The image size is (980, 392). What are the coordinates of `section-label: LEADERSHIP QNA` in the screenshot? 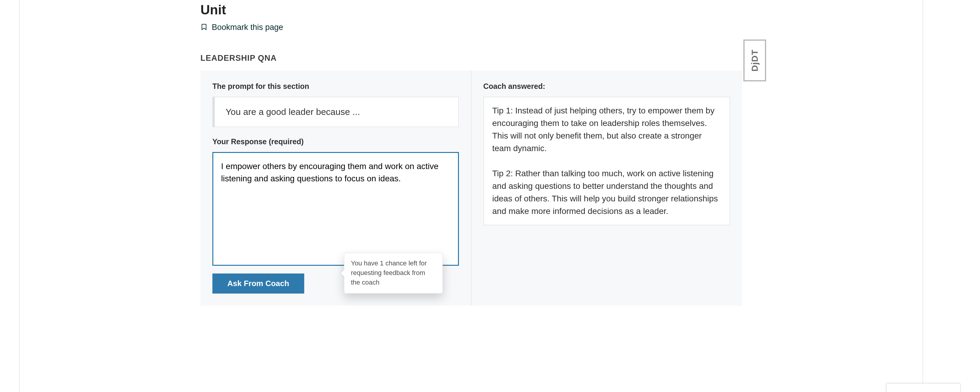 It's located at (471, 58).